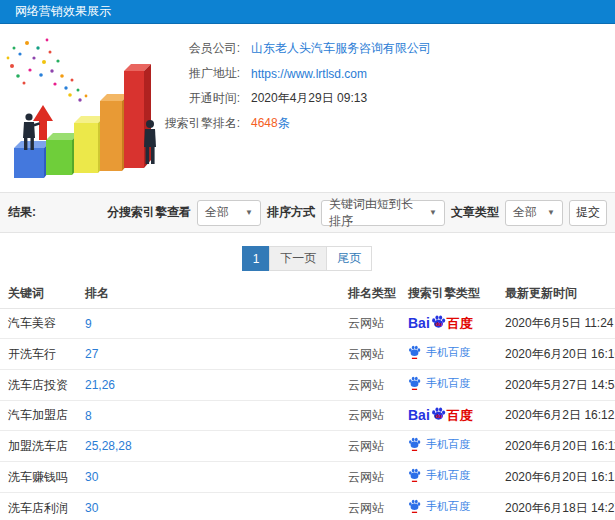 The image size is (615, 520). What do you see at coordinates (229, 213) in the screenshot?
I see `engine-filter-select: 全部 ▼` at bounding box center [229, 213].